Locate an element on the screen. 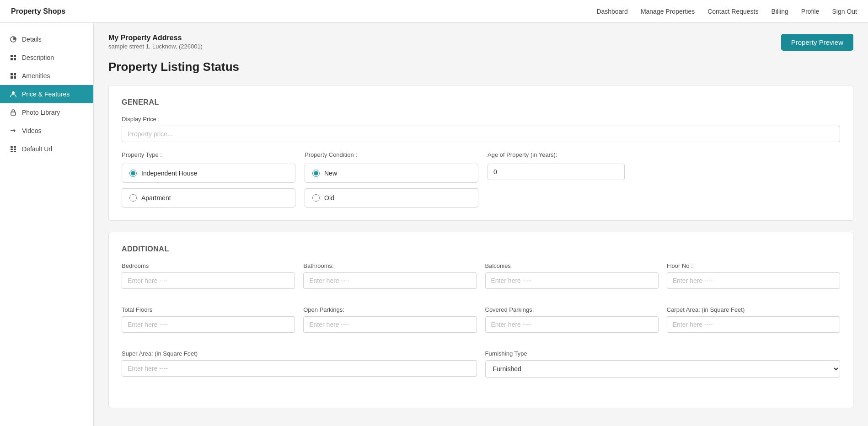  topnav: Property Shops Dashboard Manage Properti… is located at coordinates (434, 11).